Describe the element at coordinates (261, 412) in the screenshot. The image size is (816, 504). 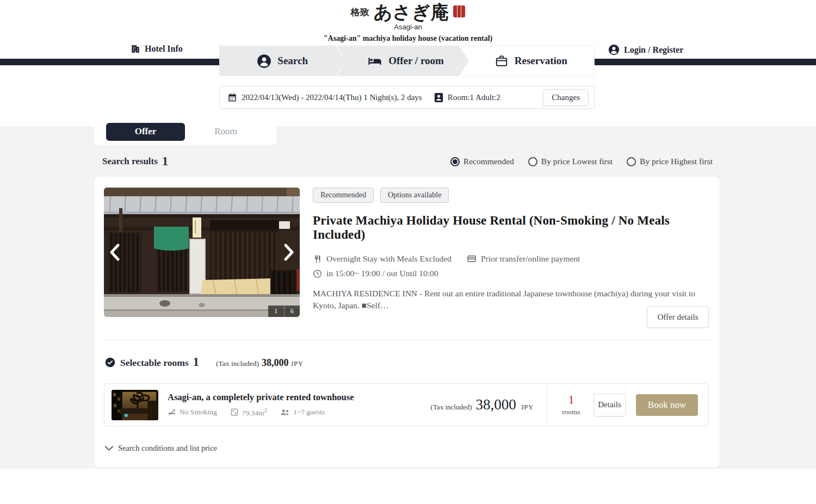
I see `room-meta: No Smoking 79.34m2 1~7 guests` at that location.